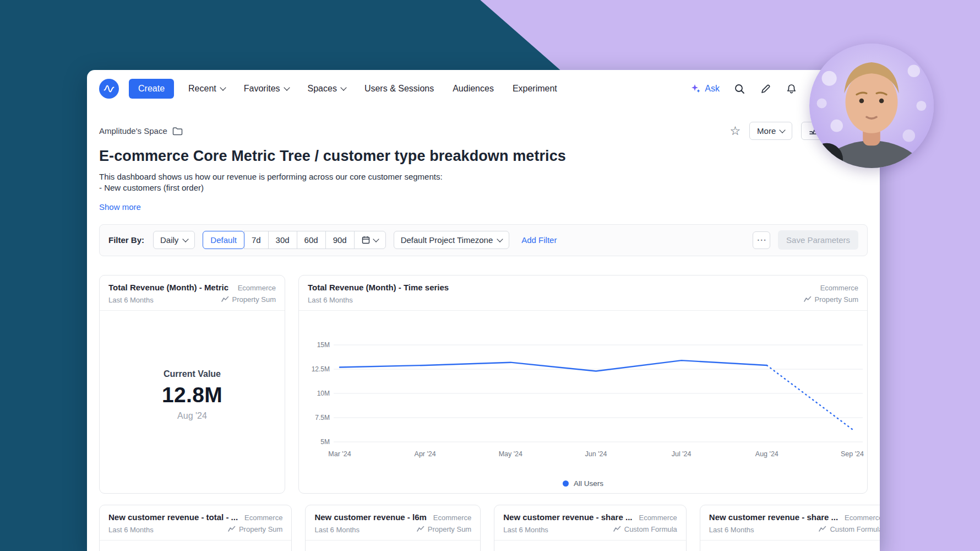 This screenshot has width=980, height=551. I want to click on ask-button: Ask, so click(705, 89).